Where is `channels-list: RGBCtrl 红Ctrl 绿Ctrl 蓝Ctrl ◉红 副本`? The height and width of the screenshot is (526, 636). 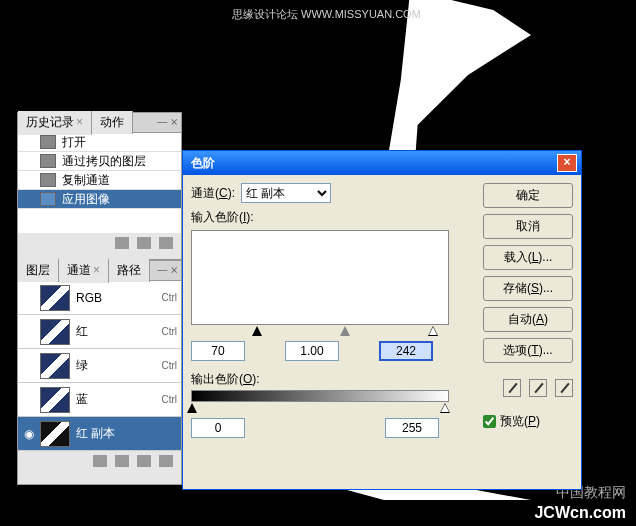 channels-list: RGBCtrl 红Ctrl 绿Ctrl 蓝Ctrl ◉红 副本 is located at coordinates (100, 366).